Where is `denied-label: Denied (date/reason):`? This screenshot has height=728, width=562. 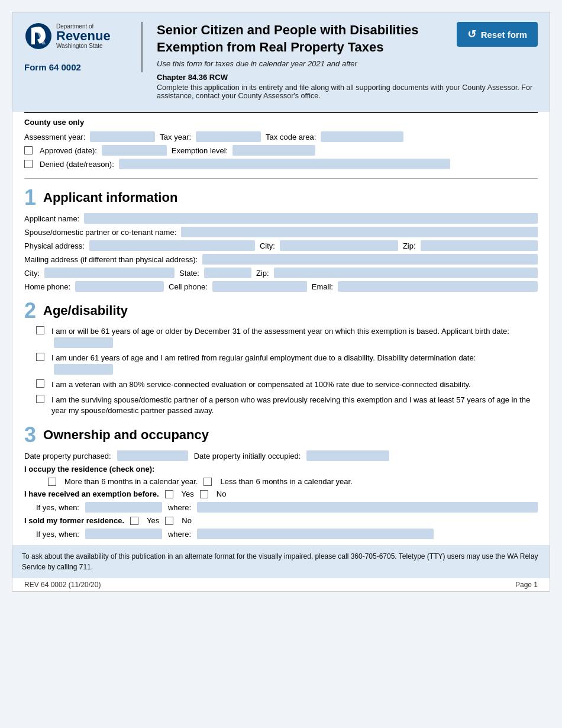 denied-label: Denied (date/reason): is located at coordinates (77, 165).